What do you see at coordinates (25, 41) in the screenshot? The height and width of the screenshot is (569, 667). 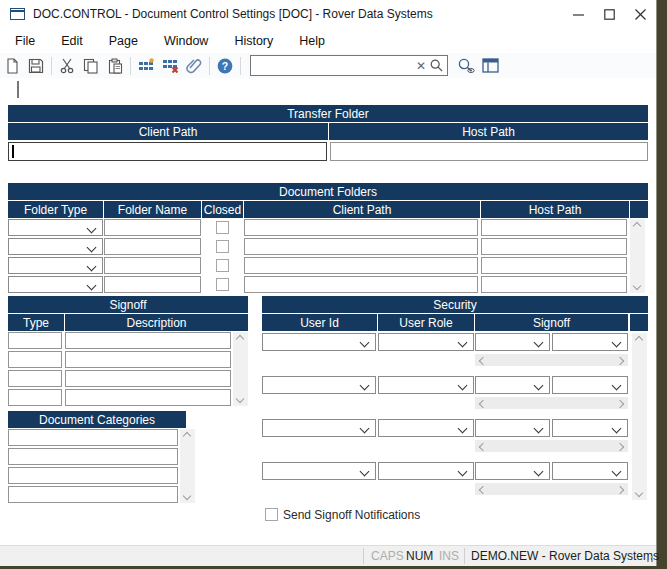 I see `menu-file: File` at bounding box center [25, 41].